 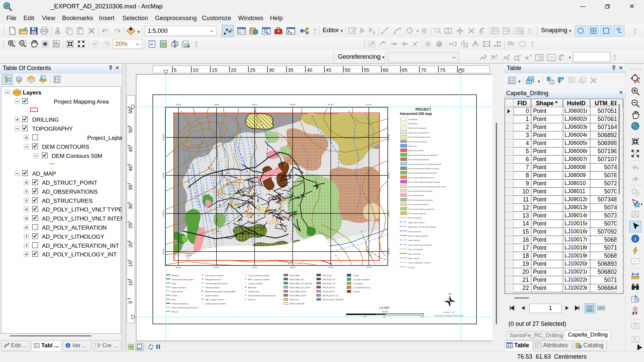 I want to click on svg-text: Contact, so click(x=412, y=267).